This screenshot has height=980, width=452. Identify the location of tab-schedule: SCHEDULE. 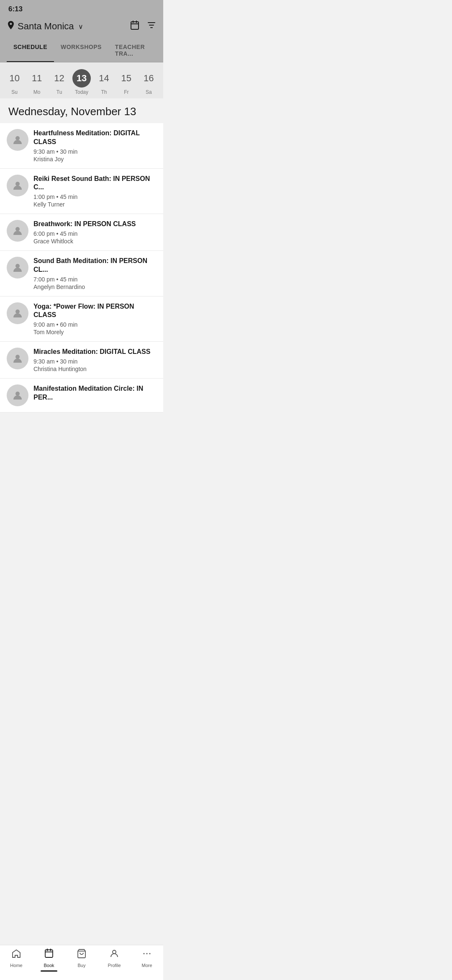
(30, 50).